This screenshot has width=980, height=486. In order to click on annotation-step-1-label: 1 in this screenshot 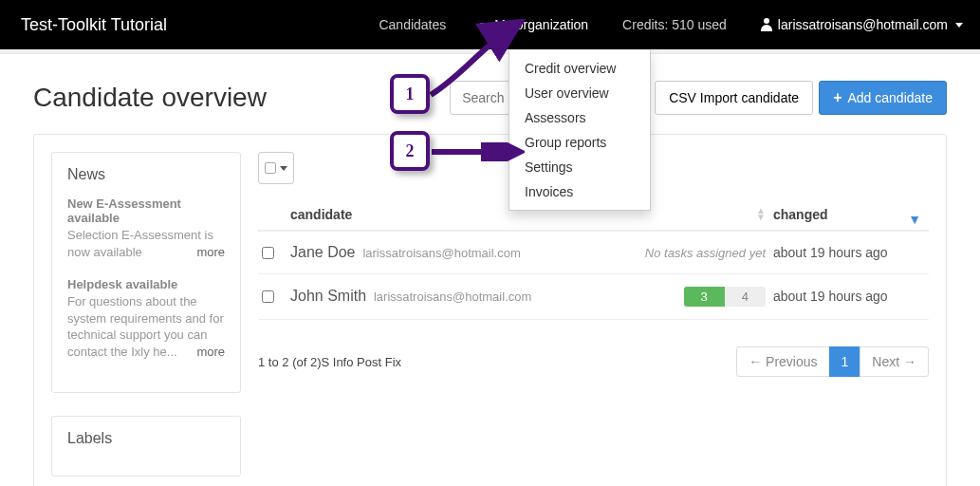, I will do `click(410, 95)`.